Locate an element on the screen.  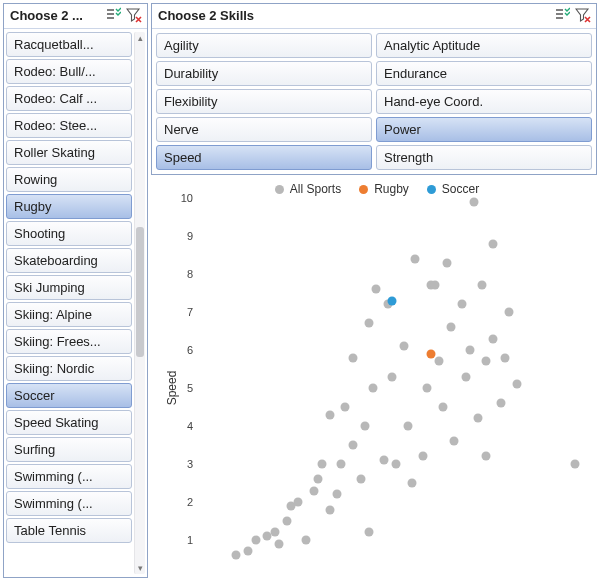
list-item: Speed Skating is located at coordinates (69, 422).